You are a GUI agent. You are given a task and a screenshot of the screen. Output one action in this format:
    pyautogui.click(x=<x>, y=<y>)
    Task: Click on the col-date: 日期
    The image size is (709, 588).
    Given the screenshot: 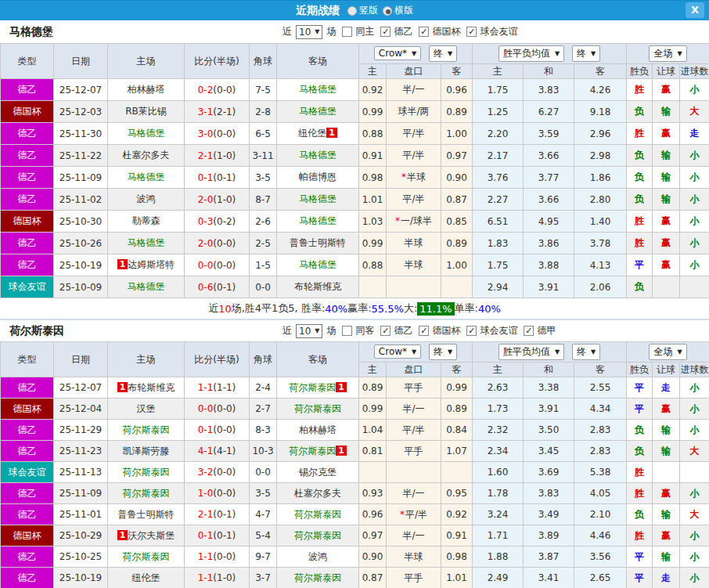 What is the action you would take?
    pyautogui.click(x=81, y=360)
    